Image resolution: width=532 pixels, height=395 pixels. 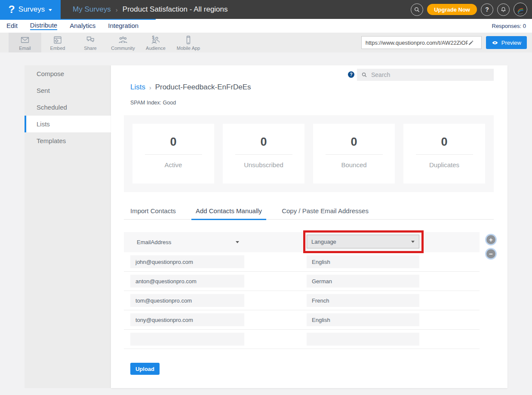 What do you see at coordinates (25, 43) in the screenshot?
I see `channel-email: Email` at bounding box center [25, 43].